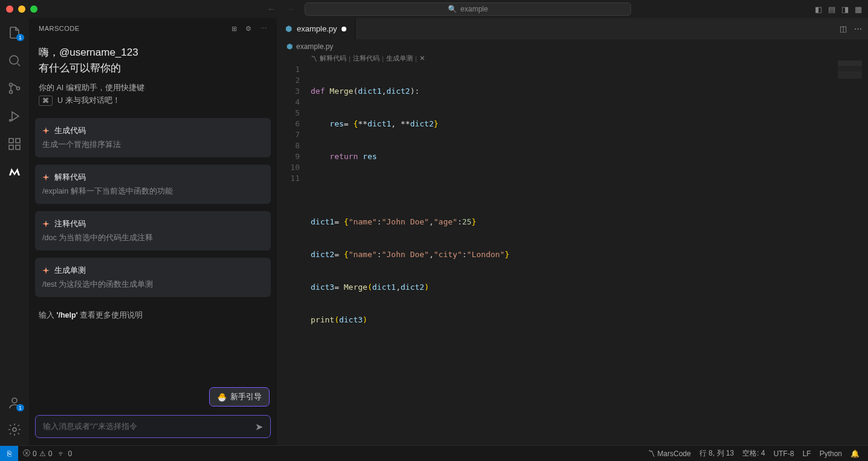 Image resolution: width=868 pixels, height=461 pixels. What do you see at coordinates (27, 454) in the screenshot?
I see `error-icon: ⓧ` at bounding box center [27, 454].